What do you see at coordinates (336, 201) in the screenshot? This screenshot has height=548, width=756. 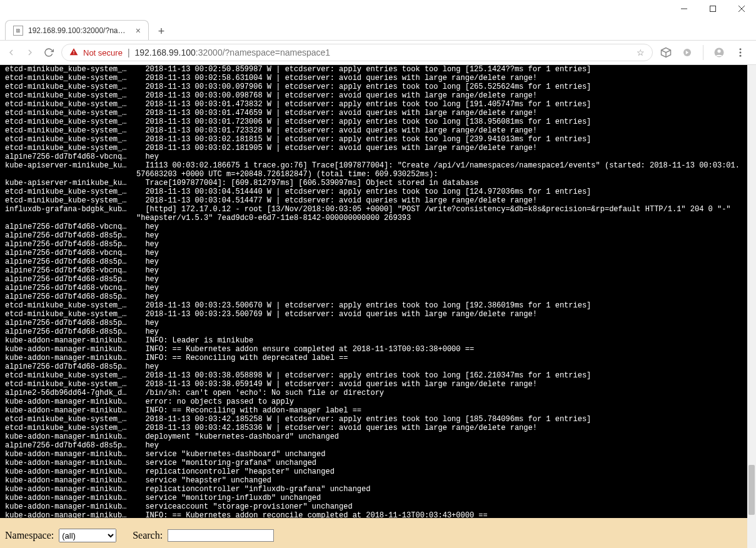 I see `log-message: 2018-11-13 00:03:04.514477 W | etcdserve…` at bounding box center [336, 201].